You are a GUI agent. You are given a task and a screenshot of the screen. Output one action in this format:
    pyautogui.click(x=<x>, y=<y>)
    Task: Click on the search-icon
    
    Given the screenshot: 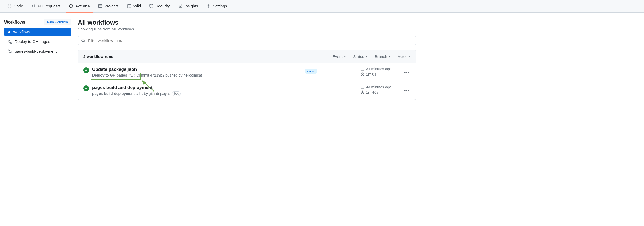 What is the action you would take?
    pyautogui.click(x=83, y=41)
    